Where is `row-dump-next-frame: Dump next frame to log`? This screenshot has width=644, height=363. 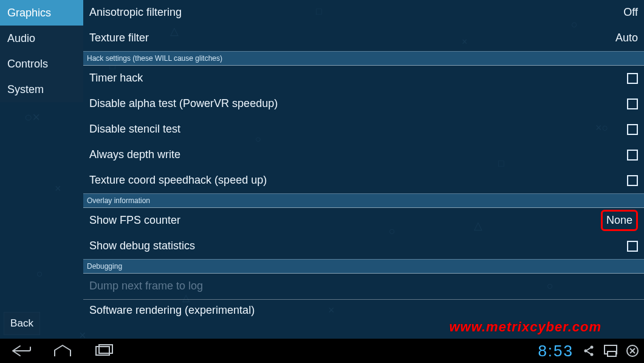
row-dump-next-frame: Dump next frame to log is located at coordinates (363, 286).